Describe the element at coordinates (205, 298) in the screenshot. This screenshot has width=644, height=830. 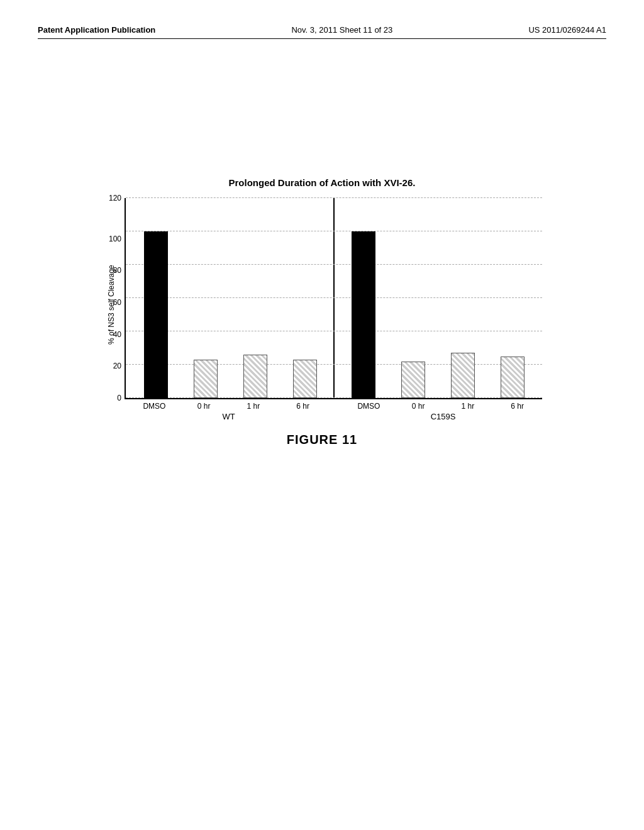
I see `bar-wt-0hr-container` at that location.